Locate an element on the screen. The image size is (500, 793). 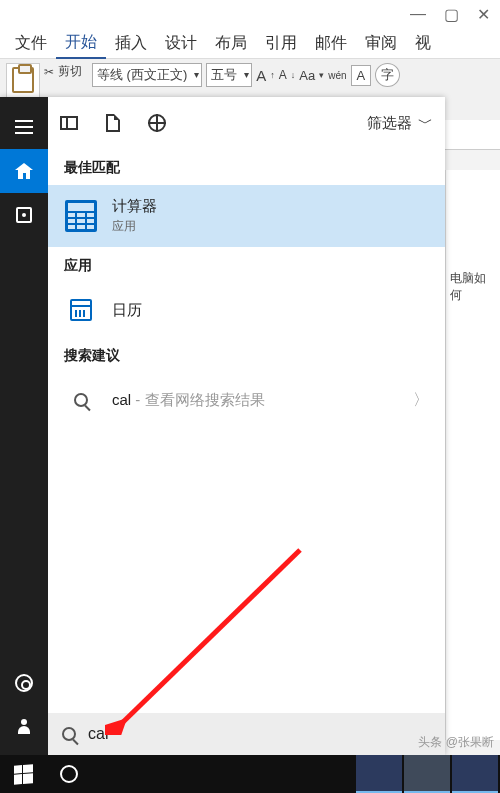
window-maximize-button: ▢ is located at coordinates (452, 14).